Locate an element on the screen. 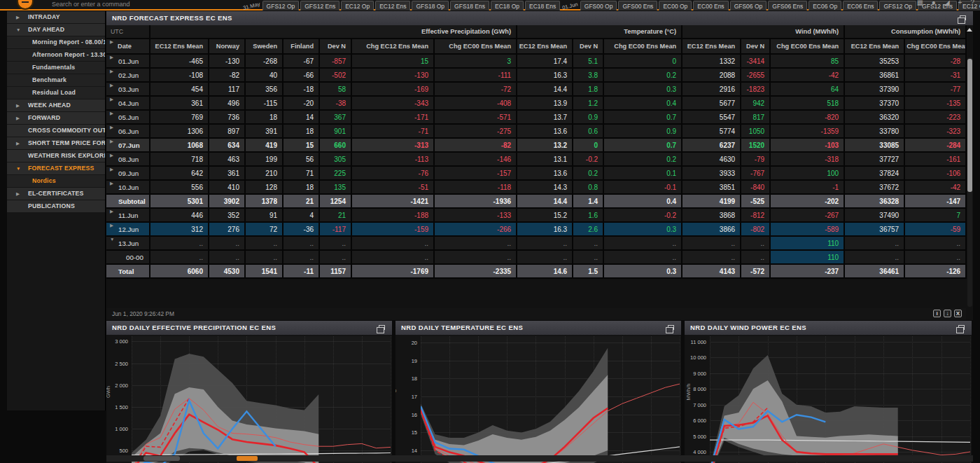 The width and height of the screenshot is (980, 463). info-icon: i is located at coordinates (937, 314).